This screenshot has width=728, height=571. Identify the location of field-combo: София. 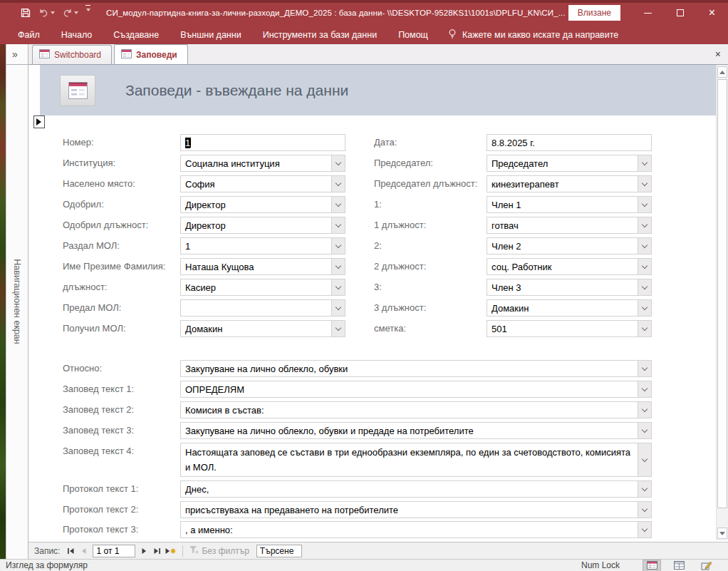
(263, 184).